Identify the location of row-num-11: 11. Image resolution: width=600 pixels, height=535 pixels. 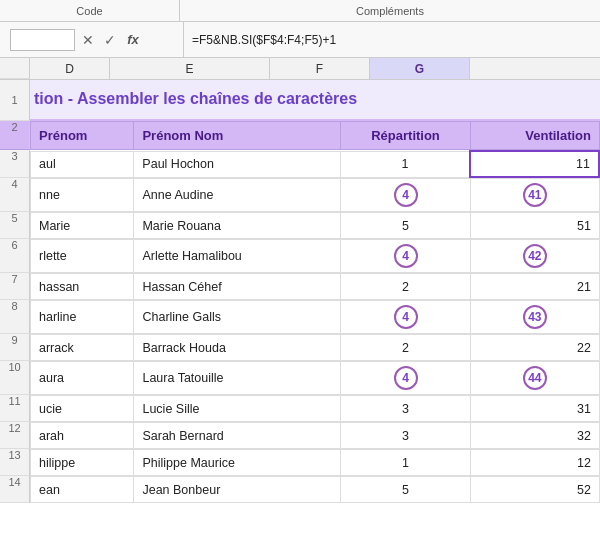
(15, 408).